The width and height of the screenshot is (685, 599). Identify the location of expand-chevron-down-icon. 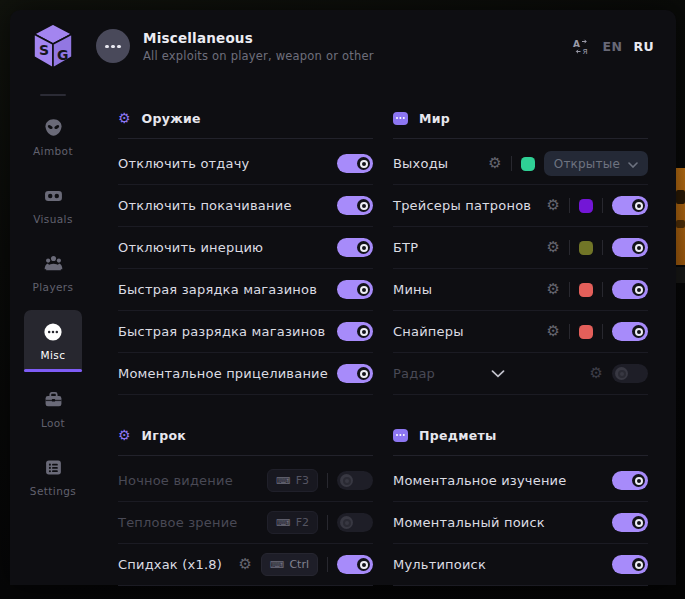
(498, 374).